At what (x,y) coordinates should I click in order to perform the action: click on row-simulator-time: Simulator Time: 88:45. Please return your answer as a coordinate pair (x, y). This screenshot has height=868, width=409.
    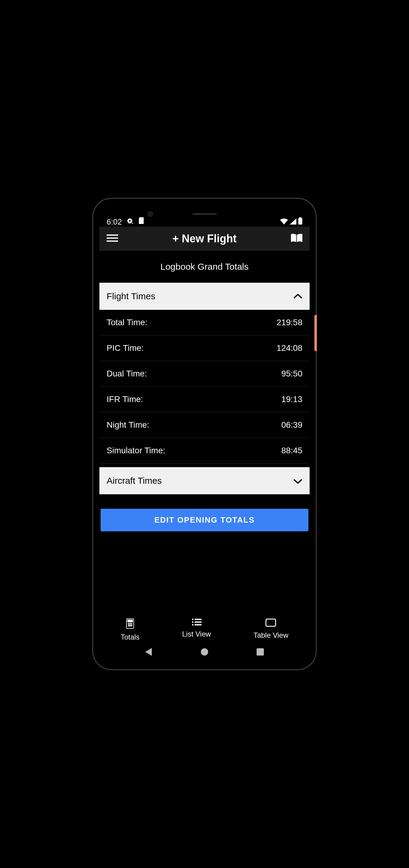
    Looking at the image, I should click on (205, 451).